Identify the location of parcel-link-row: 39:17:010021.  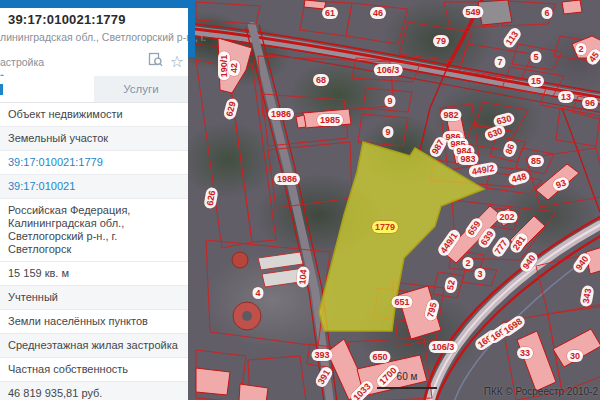
(94, 187).